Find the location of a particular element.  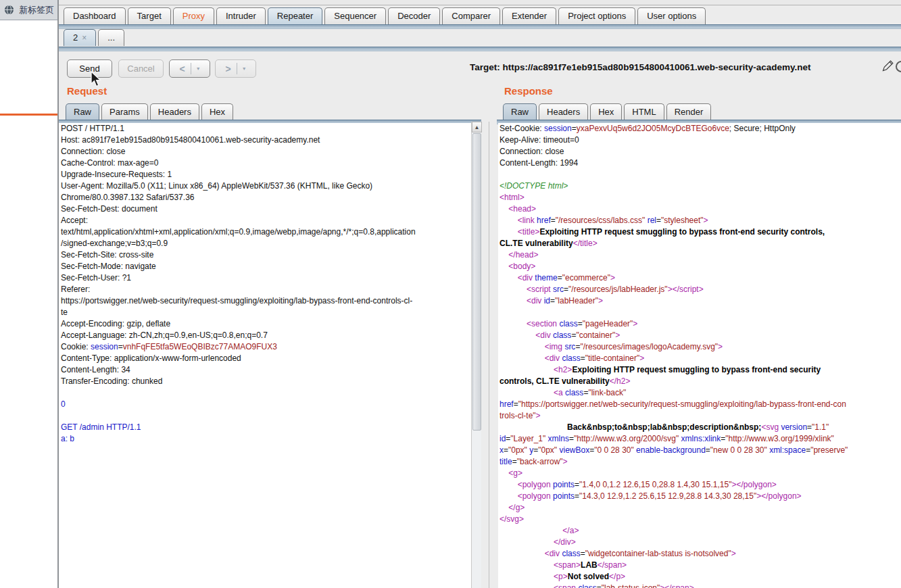

next-request-button: > ▼ is located at coordinates (235, 69).